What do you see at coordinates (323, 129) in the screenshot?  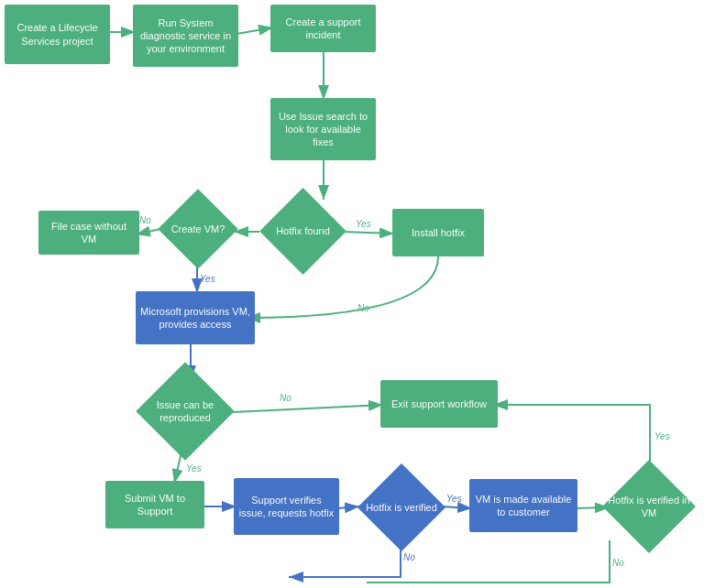 I see `use-issue-search-node: Use Issue search to look for available f…` at bounding box center [323, 129].